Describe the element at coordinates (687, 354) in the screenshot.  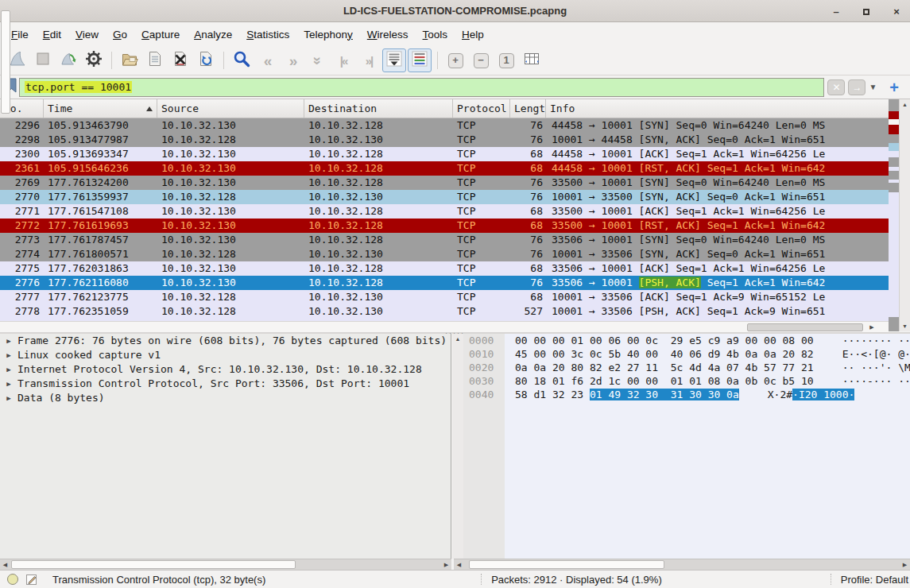
I see `hex-row-0010: 001045 00 00 3c 0c 5b 40 00 40 06 d9 4b …` at that location.